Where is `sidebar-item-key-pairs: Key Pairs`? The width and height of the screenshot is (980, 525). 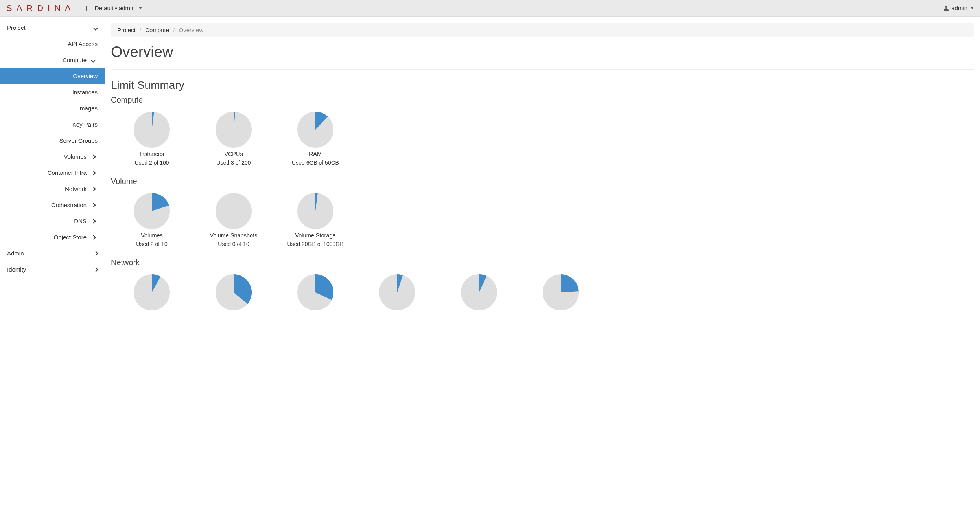 sidebar-item-key-pairs: Key Pairs is located at coordinates (52, 124).